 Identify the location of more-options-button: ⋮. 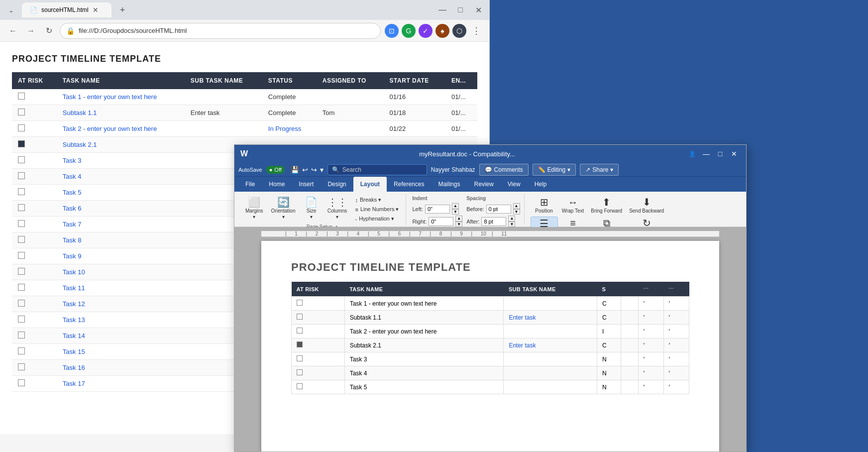
(476, 31).